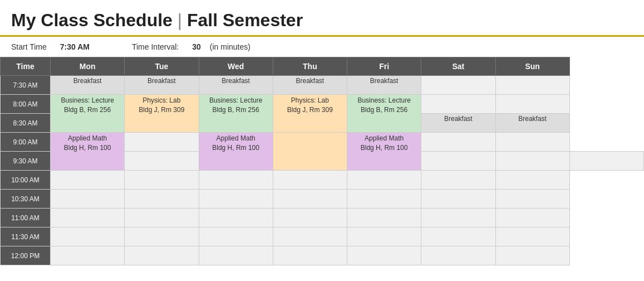 The height and width of the screenshot is (281, 644). Describe the element at coordinates (322, 104) in the screenshot. I see `table-row: 8:00 AM Business: LectureBldg B, Rm 256 …` at that location.